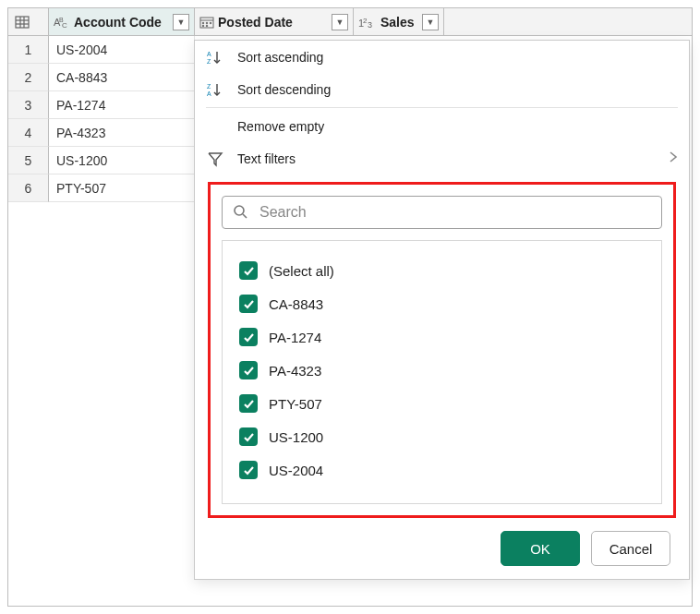  I want to click on sort-desc-icon: Z A, so click(215, 90).